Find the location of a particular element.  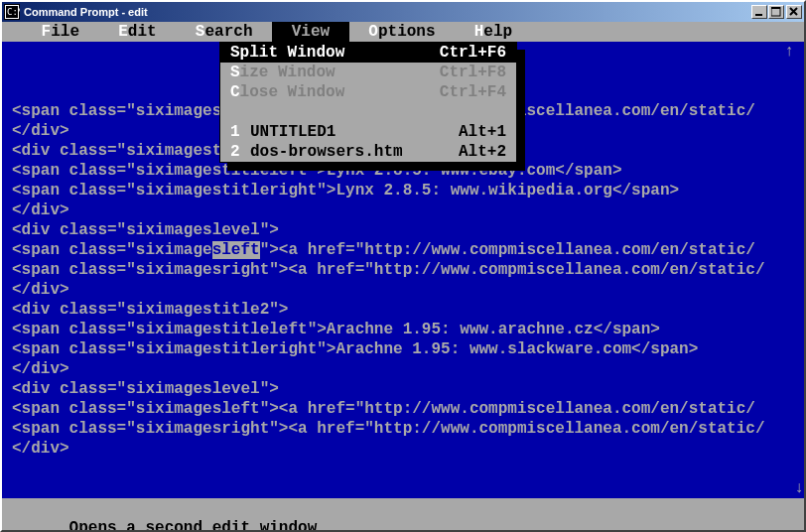

menu-window-1: 1UNTITLED1Alt+1 is located at coordinates (368, 132).